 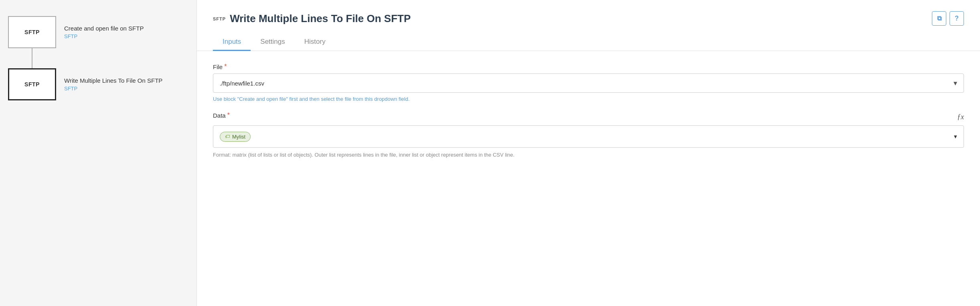 What do you see at coordinates (113, 80) in the screenshot?
I see `node2-title: Write Multiple Lines To File On SFTP` at bounding box center [113, 80].